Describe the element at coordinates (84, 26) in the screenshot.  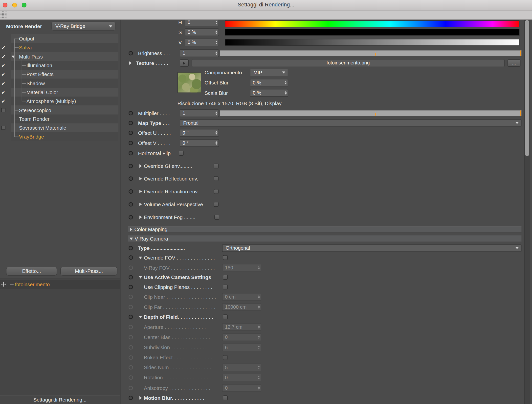
I see `render-engine-dropdown: V-Ray Bridge` at that location.